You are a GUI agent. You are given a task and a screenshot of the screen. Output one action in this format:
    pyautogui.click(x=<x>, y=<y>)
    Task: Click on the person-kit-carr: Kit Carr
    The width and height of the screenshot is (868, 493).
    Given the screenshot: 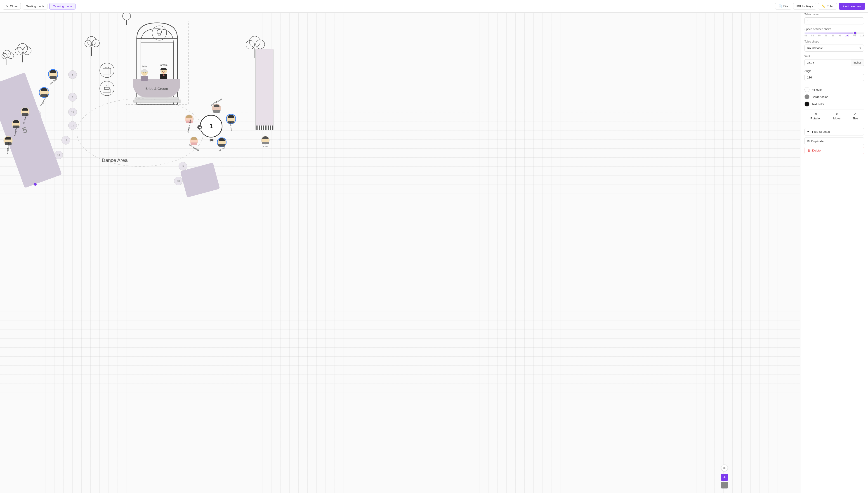 What is the action you would take?
    pyautogui.click(x=222, y=144)
    